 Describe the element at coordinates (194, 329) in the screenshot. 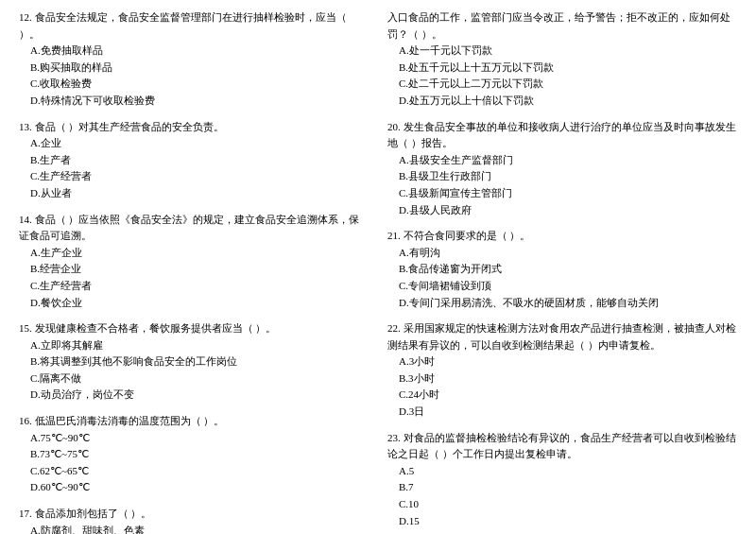

I see `q15-title: 15. 发现健康检查不合格者，餐饮服务提供者应当（ ）。` at that location.